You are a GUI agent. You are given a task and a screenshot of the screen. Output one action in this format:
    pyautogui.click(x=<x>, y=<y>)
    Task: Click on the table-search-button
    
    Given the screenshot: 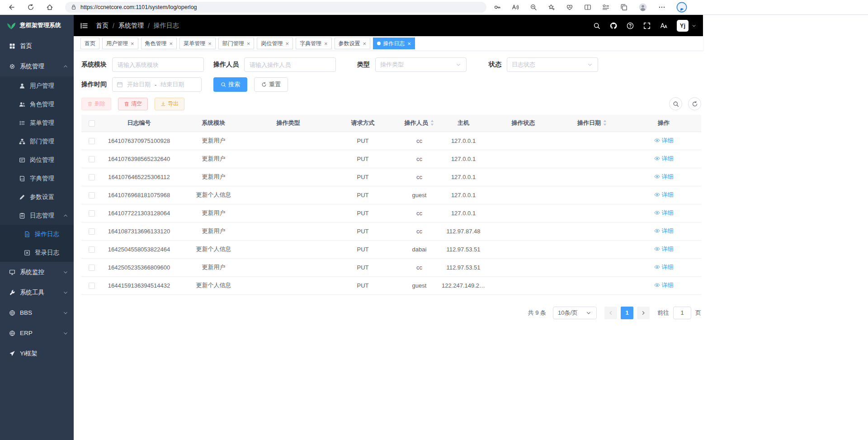 What is the action you would take?
    pyautogui.click(x=675, y=104)
    